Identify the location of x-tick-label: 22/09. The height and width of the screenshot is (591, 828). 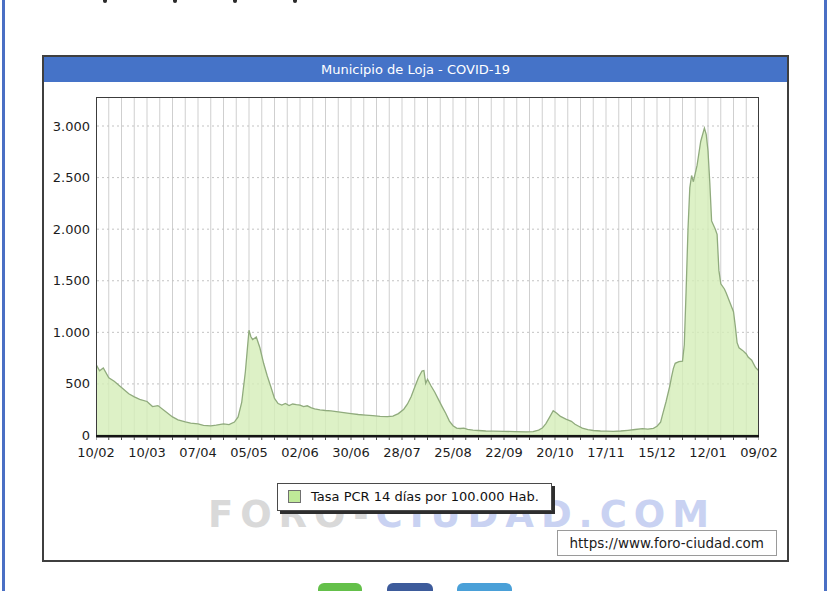
(504, 452).